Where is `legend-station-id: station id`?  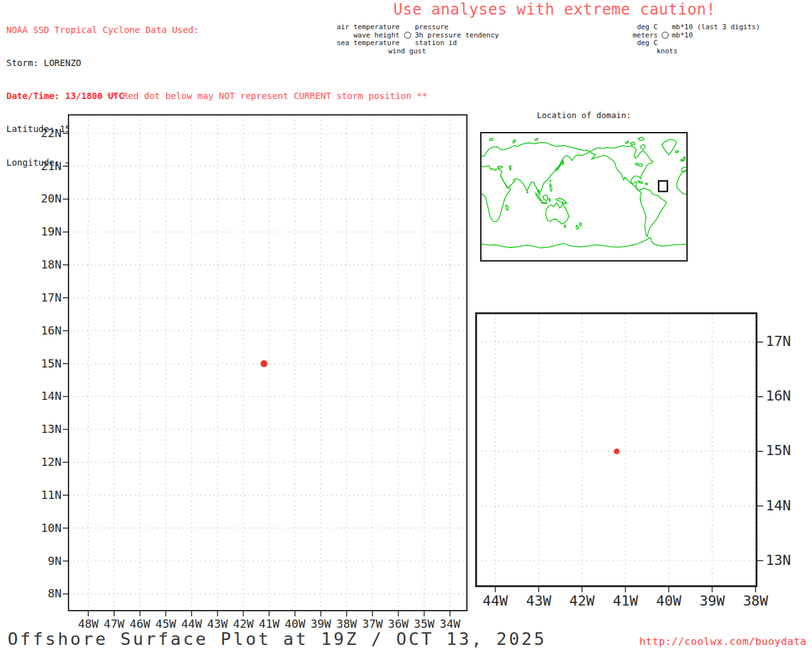
legend-station-id: station id is located at coordinates (457, 43).